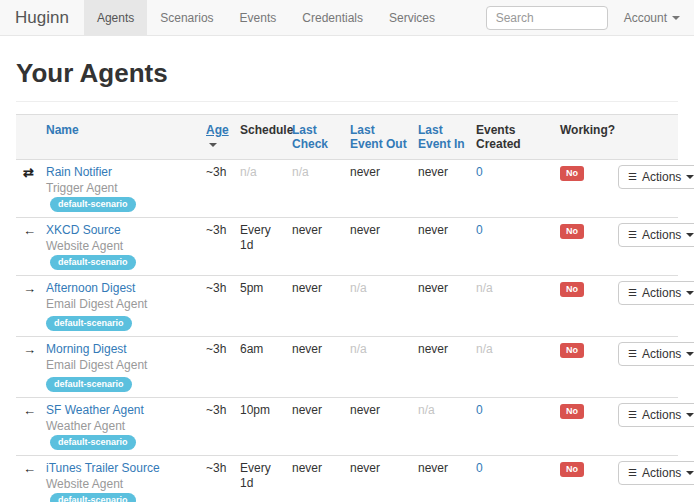  Describe the element at coordinates (122, 482) in the screenshot. I see `name-cell: iTunes Trailer Source Website Agentdefau…` at that location.